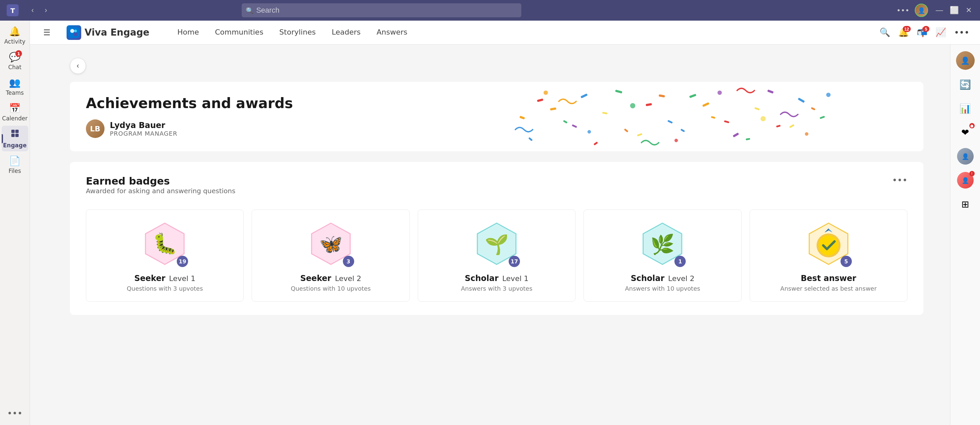 The width and height of the screenshot is (980, 425). What do you see at coordinates (941, 33) in the screenshot?
I see `header-analytics-button: 📈` at bounding box center [941, 33].